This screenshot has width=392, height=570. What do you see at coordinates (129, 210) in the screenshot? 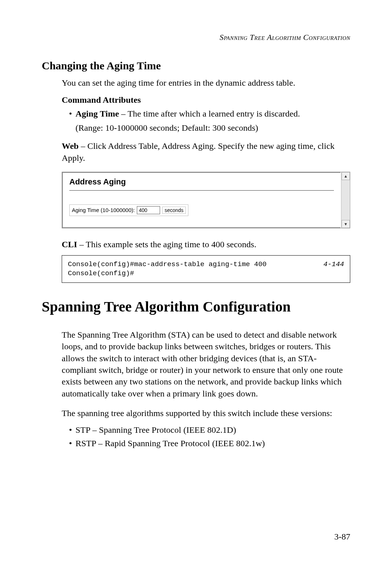
I see `aging-time-row: Aging Time (10-1000000): seconds` at bounding box center [129, 210].